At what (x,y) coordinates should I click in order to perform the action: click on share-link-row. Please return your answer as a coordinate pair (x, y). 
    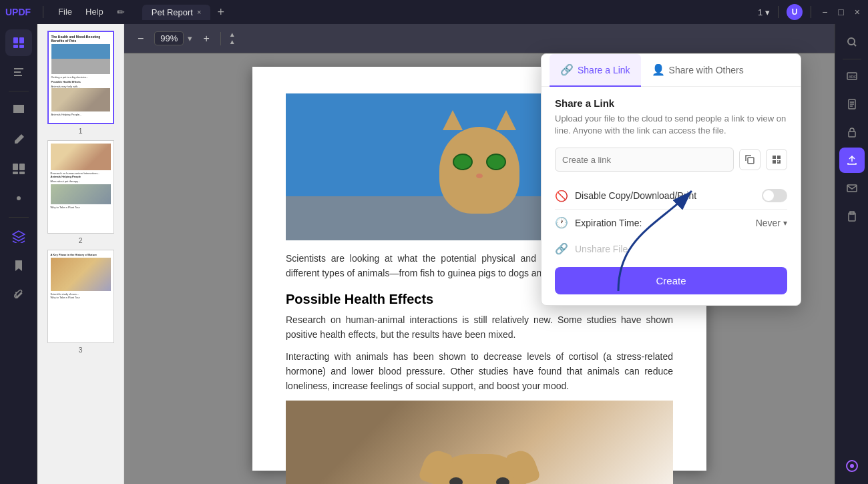
    Looking at the image, I should click on (671, 160).